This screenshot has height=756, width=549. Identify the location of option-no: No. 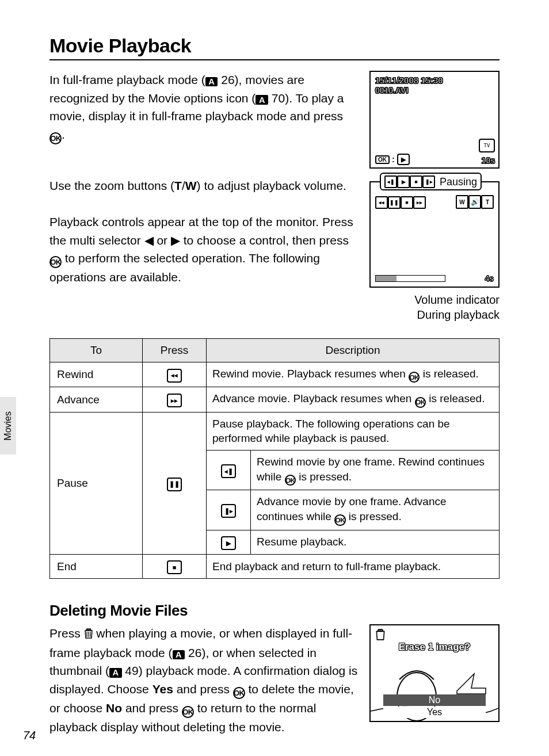
(434, 700).